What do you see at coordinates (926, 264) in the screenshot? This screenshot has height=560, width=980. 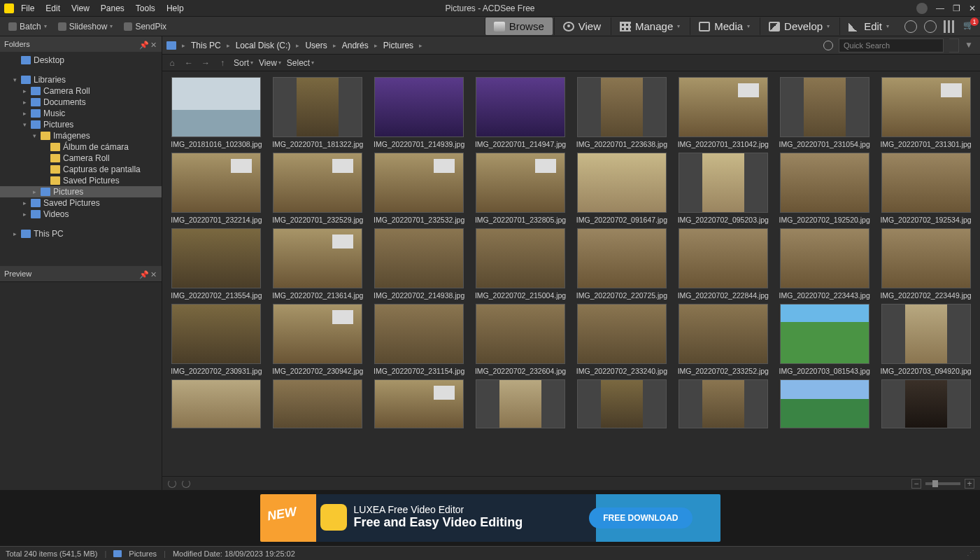 I see `thumbnail-item: IMG_20220702_223449.jpg` at bounding box center [926, 264].